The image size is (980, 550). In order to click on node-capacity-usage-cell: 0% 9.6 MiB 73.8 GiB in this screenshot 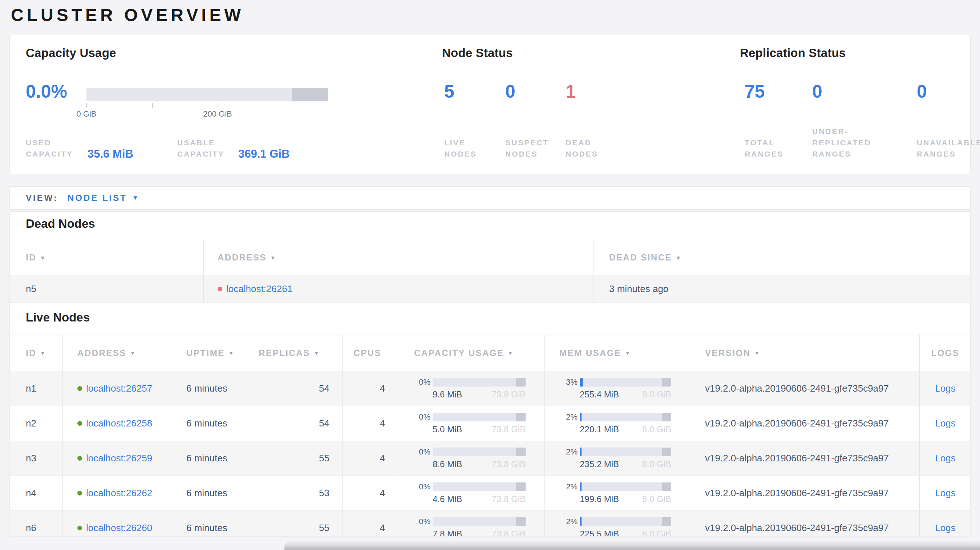, I will do `click(471, 389)`.